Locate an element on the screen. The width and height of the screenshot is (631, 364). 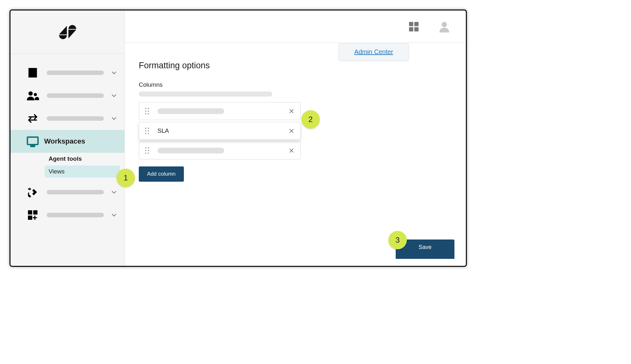
zendesk-logo-icon is located at coordinates (68, 32).